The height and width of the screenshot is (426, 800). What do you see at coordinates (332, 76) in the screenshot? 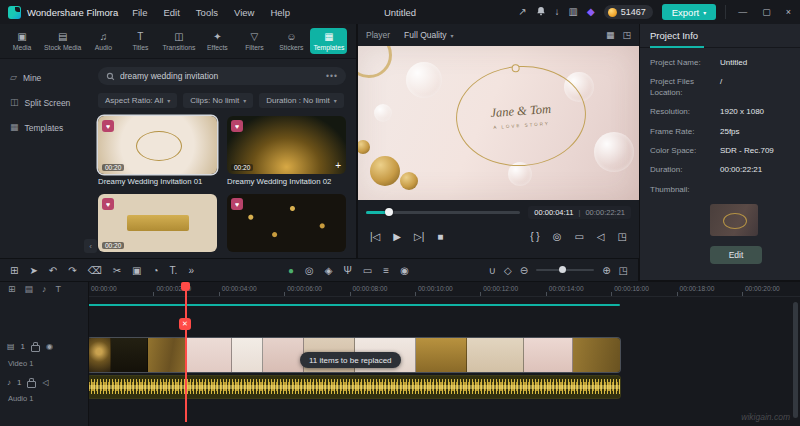
I see `search-options-icon: •••` at bounding box center [332, 76].